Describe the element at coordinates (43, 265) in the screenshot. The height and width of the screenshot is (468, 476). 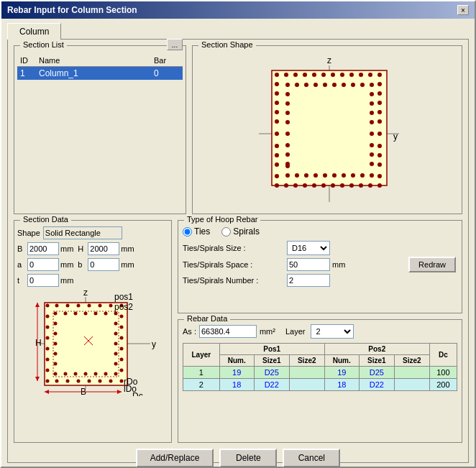
I see `a-input` at that location.